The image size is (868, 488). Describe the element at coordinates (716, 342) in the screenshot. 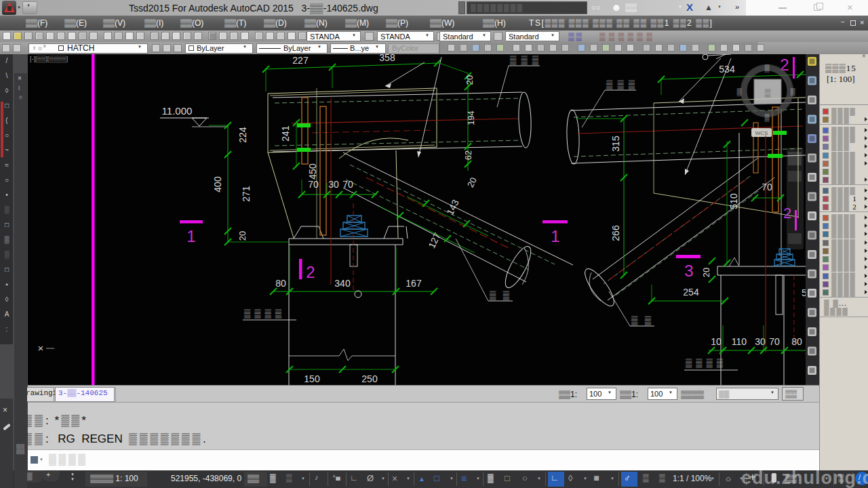

I see `svg-text: 10` at that location.